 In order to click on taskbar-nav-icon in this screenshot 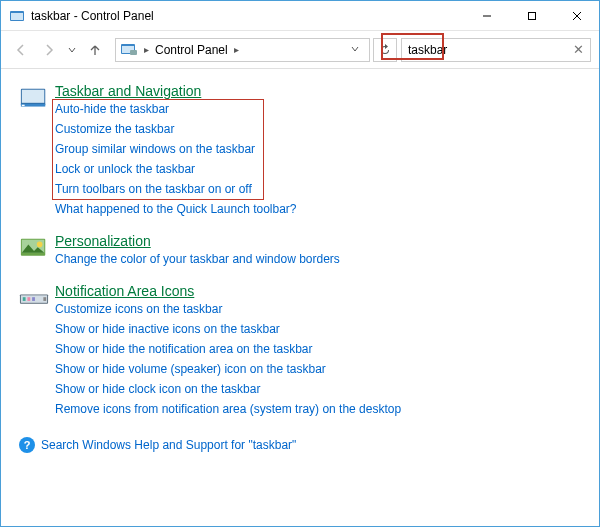, I will do `click(37, 151)`.